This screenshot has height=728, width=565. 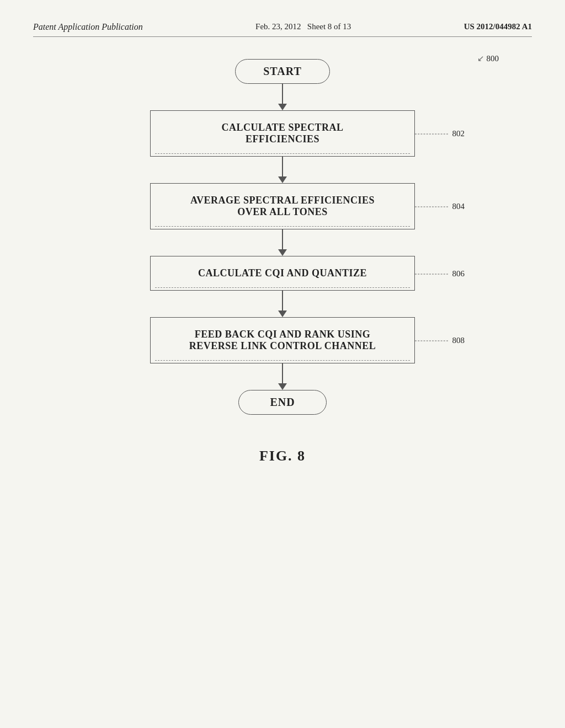 I want to click on ref-804: 804, so click(x=440, y=206).